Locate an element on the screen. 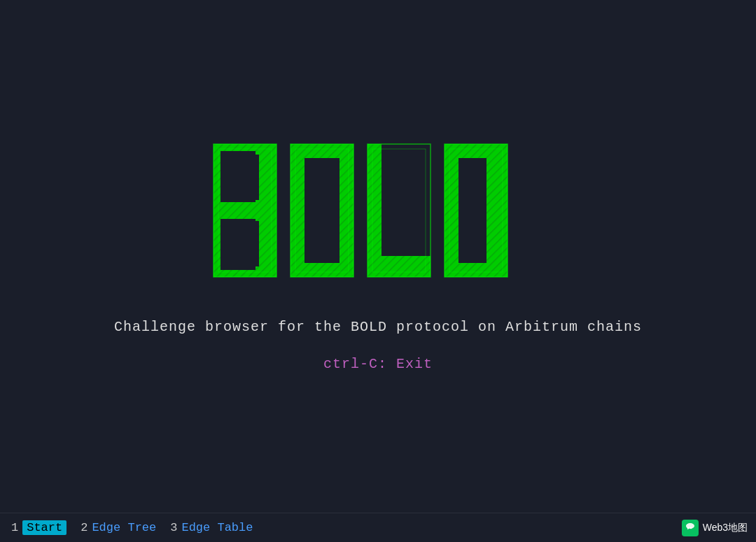 The height and width of the screenshot is (542, 756). bold-logo is located at coordinates (378, 213).